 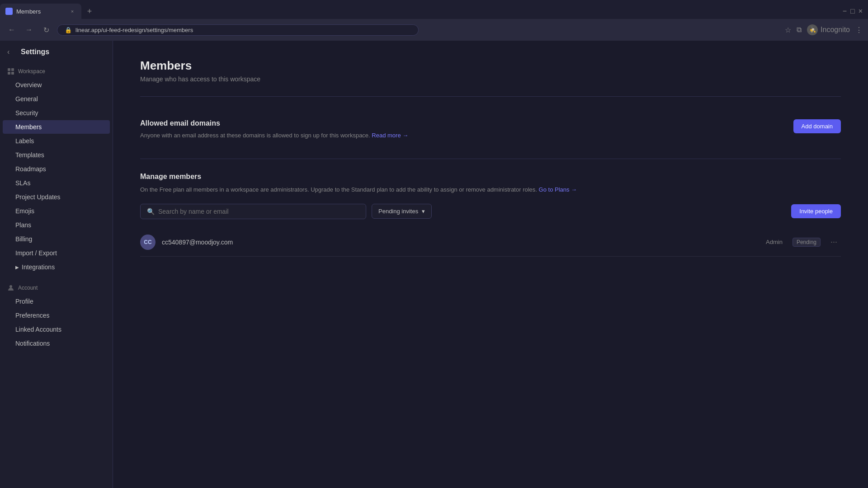 What do you see at coordinates (253, 211) in the screenshot?
I see `search-box: 🔍` at bounding box center [253, 211].